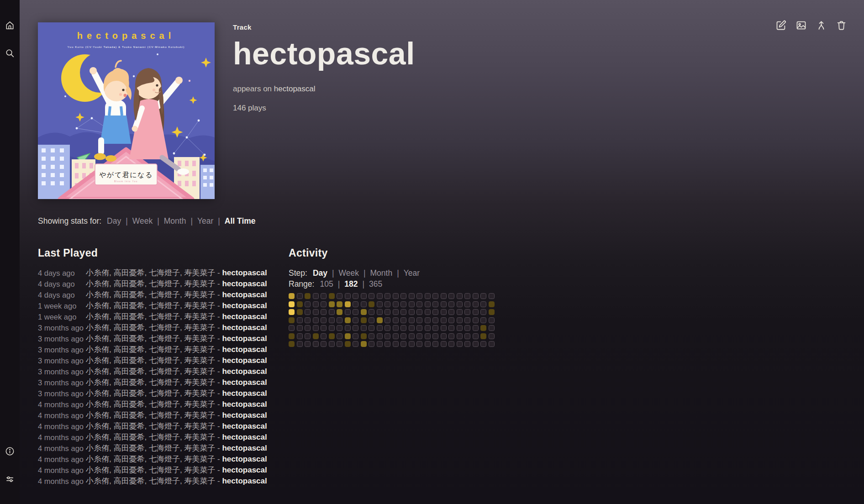 Image resolution: width=864 pixels, height=504 pixels. I want to click on sidebar-search-button, so click(10, 53).